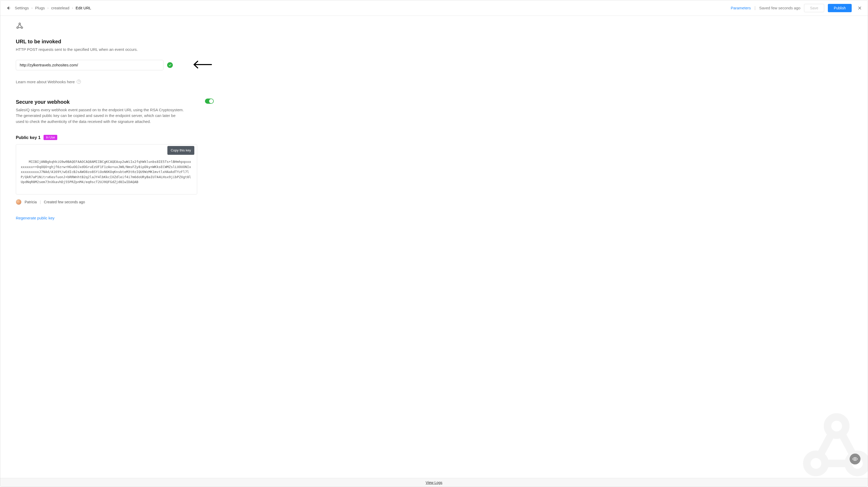 This screenshot has width=868, height=487. I want to click on webhook-url-input, so click(90, 65).